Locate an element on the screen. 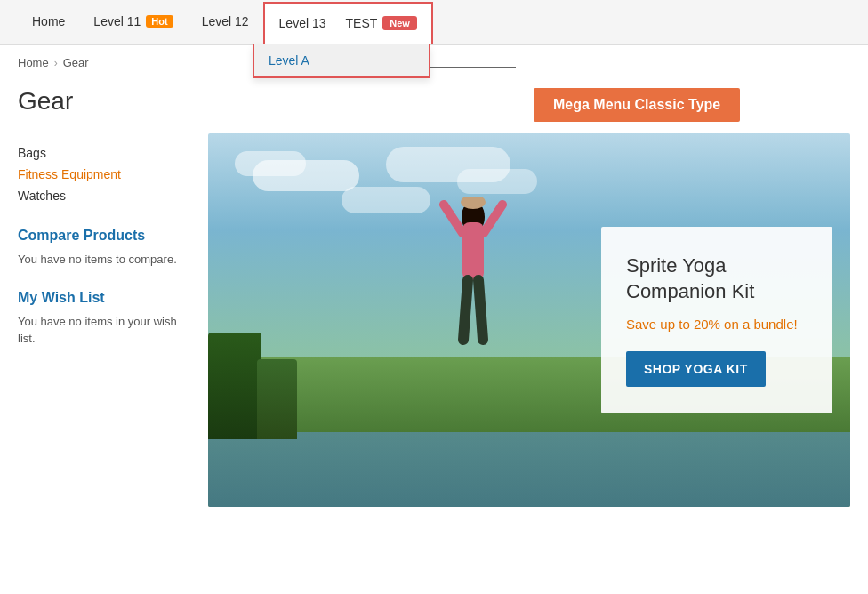 Image resolution: width=868 pixels, height=594 pixels. nav-label-home: Home is located at coordinates (48, 21).